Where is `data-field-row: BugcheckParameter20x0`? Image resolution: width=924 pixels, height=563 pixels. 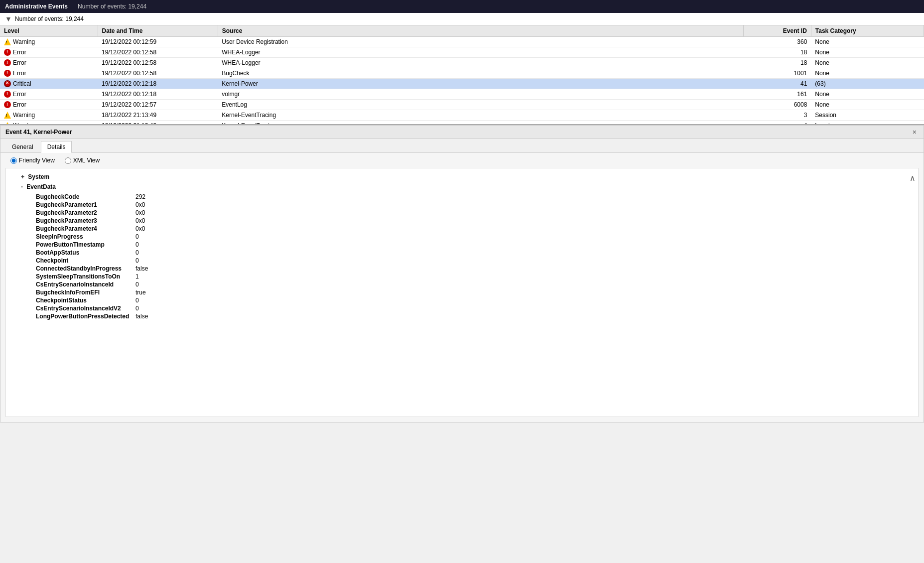 data-field-row: BugcheckParameter20x0 is located at coordinates (462, 213).